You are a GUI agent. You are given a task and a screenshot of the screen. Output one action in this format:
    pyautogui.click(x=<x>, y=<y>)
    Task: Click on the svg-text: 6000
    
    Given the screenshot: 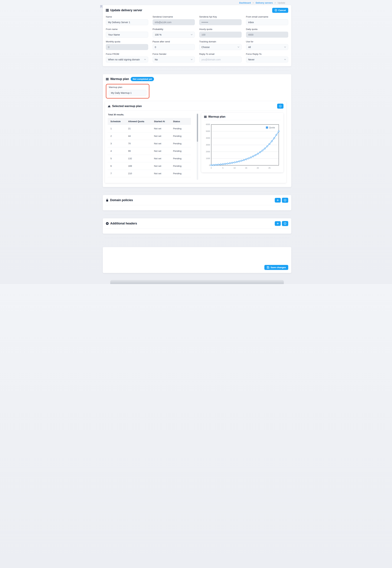 What is the action you would take?
    pyautogui.click(x=208, y=124)
    